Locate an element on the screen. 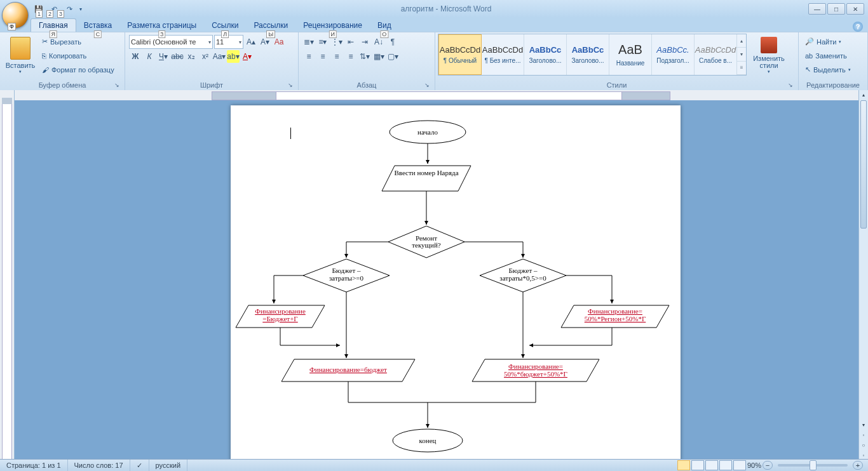 The height and width of the screenshot is (471, 868). tab-page-layout: Разметка страницыЗ is located at coordinates (161, 25).